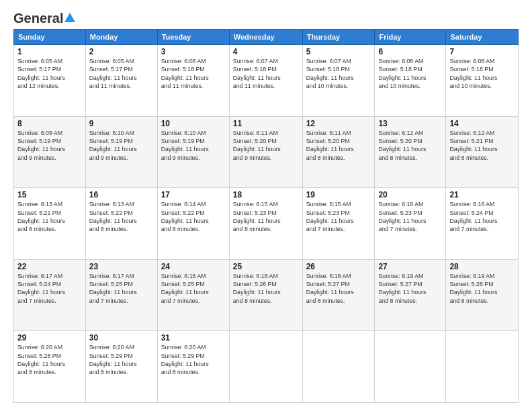 This screenshot has width=532, height=411. I want to click on calendar-day-cell: 11Sunrise: 6:11 AM Sunset: 5:20 PM Dayli…, so click(266, 152).